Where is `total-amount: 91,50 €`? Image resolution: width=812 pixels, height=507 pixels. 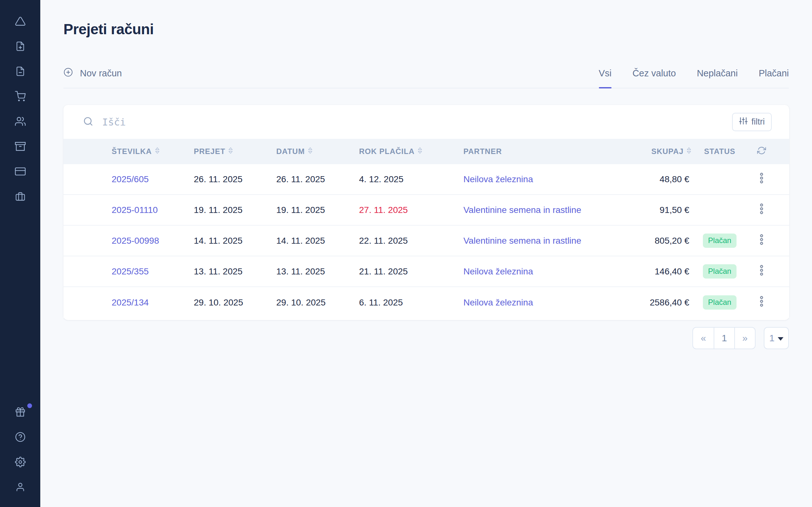 total-amount: 91,50 € is located at coordinates (647, 210).